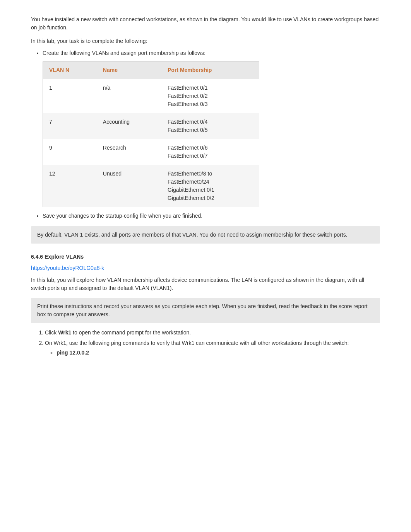 Image resolution: width=411 pixels, height=532 pixels. Describe the element at coordinates (151, 96) in the screenshot. I see `table-row: 1n/aFastEthernet 0/1FastEthernet 0/2Fast…` at that location.